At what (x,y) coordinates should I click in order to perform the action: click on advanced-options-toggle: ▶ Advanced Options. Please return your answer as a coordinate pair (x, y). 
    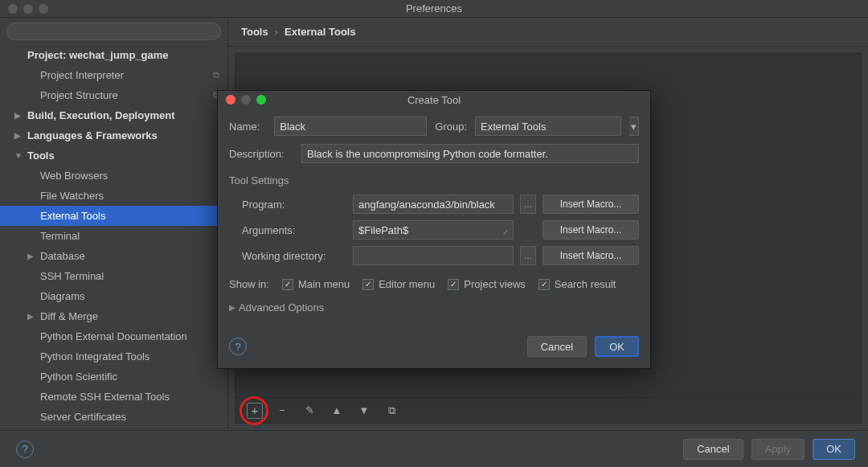
    Looking at the image, I should click on (434, 307).